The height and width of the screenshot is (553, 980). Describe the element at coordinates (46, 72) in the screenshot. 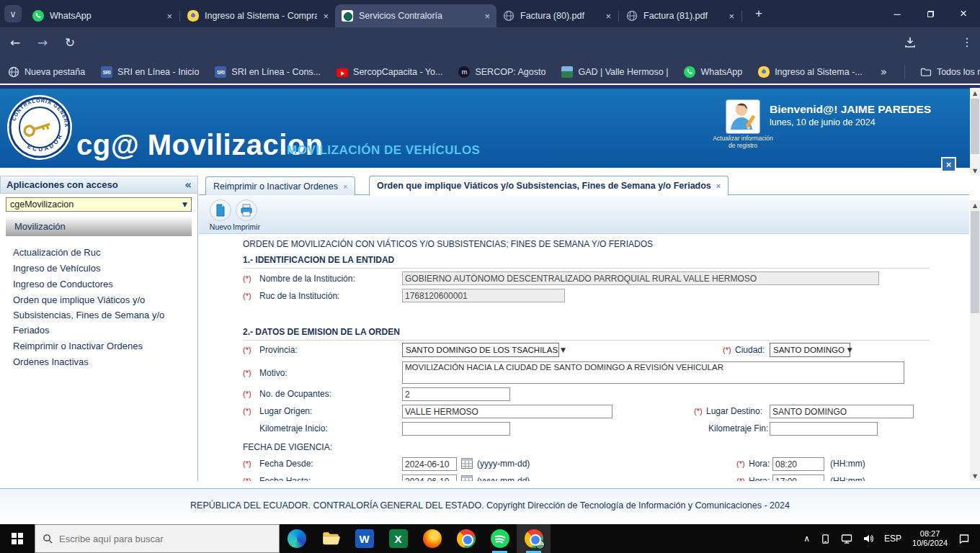

I see `bookmark-nueva-pestana: Nueva pestaña` at that location.